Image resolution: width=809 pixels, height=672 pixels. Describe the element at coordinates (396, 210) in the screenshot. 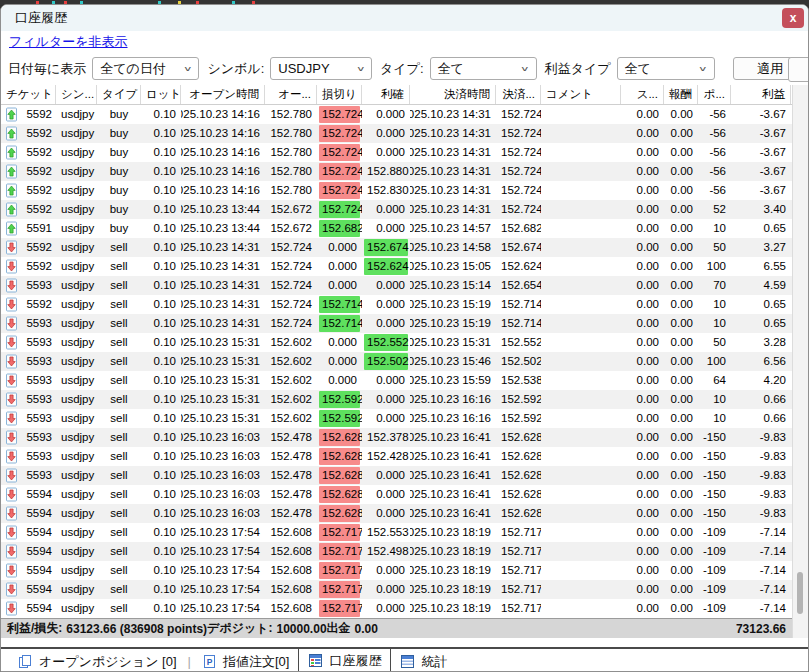

I see `table-row: 5592usdjpybuy0.102025.10.23 13:44152.672…` at that location.